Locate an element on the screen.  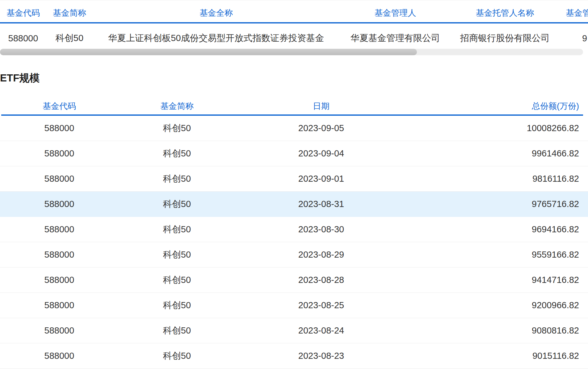
cell-date: 2023-08-30 is located at coordinates (321, 230).